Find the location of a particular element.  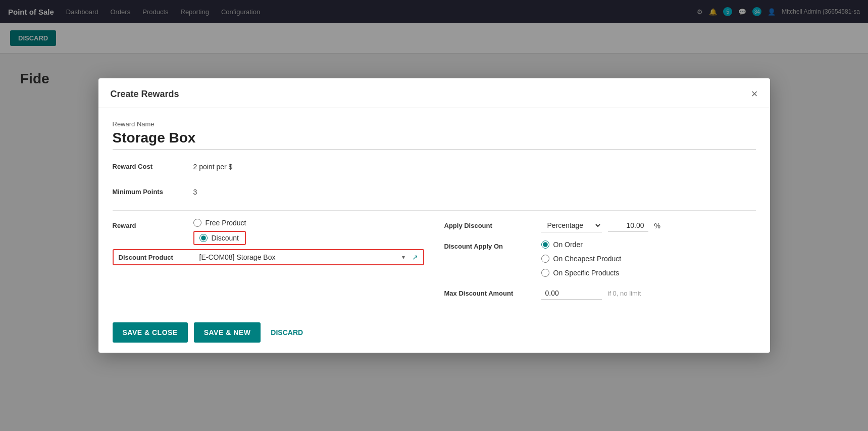

radio-on-order-input is located at coordinates (545, 245).